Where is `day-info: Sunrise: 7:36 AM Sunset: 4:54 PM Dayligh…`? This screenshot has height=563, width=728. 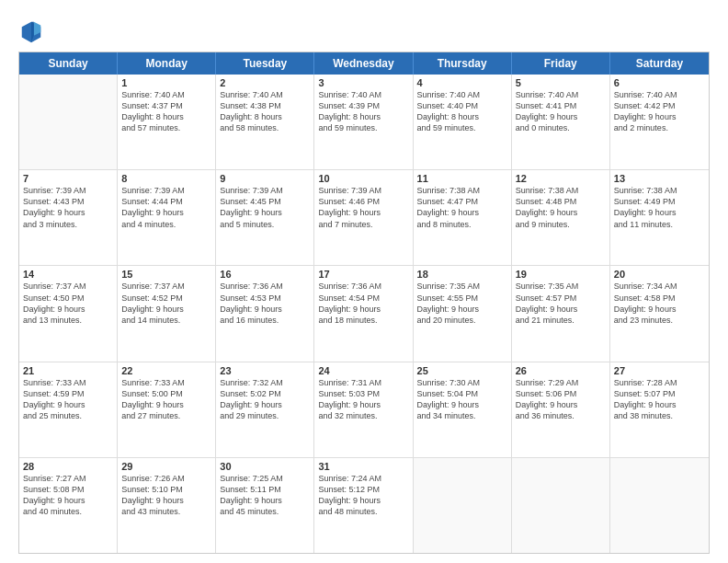
day-info: Sunrise: 7:36 AM Sunset: 4:54 PM Dayligh… is located at coordinates (363, 304).